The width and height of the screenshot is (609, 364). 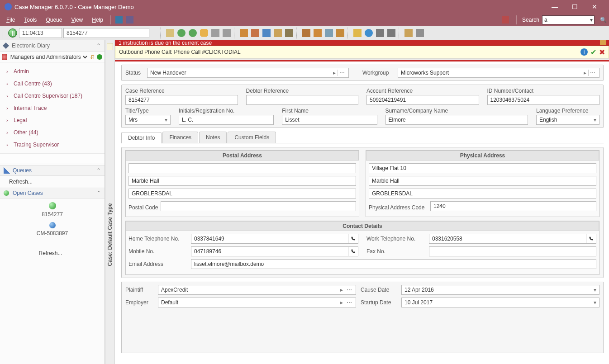 I want to click on firstname-label: First Name, so click(x=329, y=111).